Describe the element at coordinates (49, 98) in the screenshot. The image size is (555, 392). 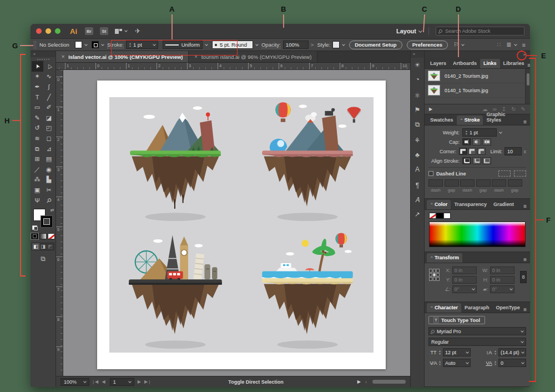
I see `line-segment-tool: ╱` at that location.